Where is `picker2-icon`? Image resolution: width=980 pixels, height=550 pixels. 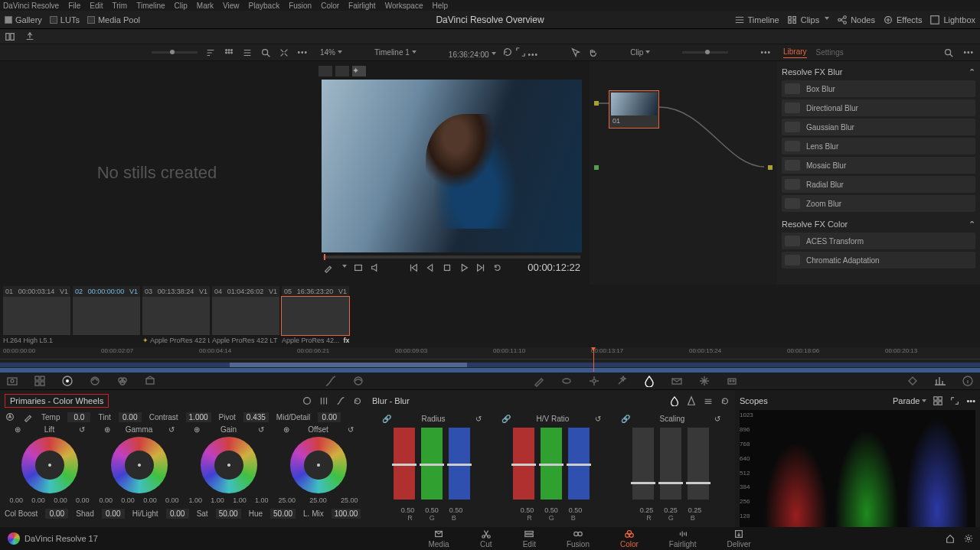 picker2-icon is located at coordinates (28, 417).